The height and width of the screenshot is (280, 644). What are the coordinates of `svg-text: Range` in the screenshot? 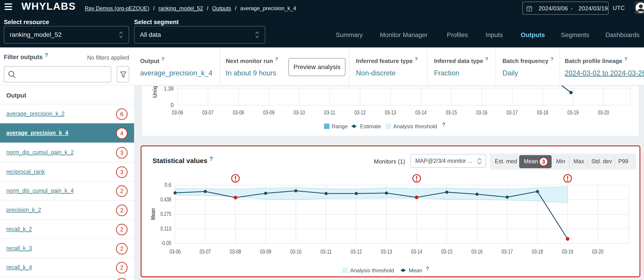 It's located at (340, 126).